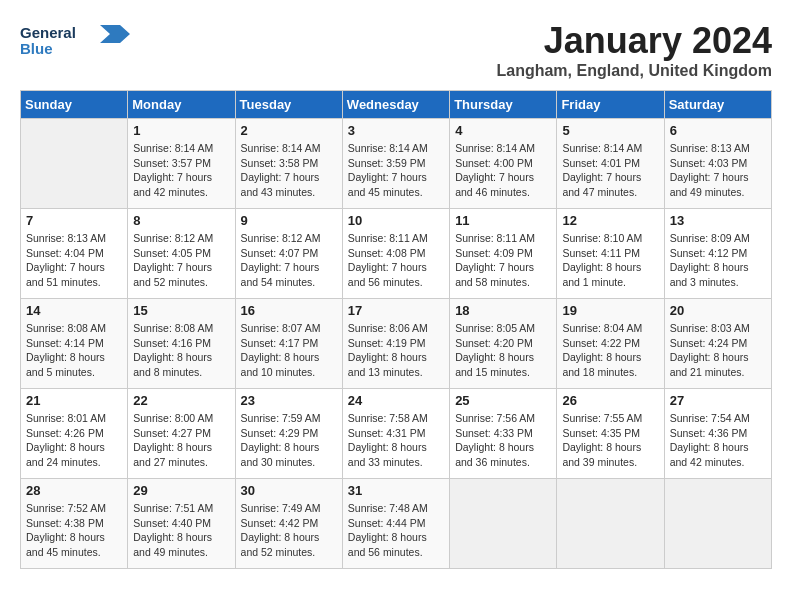 This screenshot has width=792, height=612. What do you see at coordinates (289, 260) in the screenshot?
I see `day-info: Sunrise: 8:12 AMSunset: 4:07 PMDaylight:…` at bounding box center [289, 260].